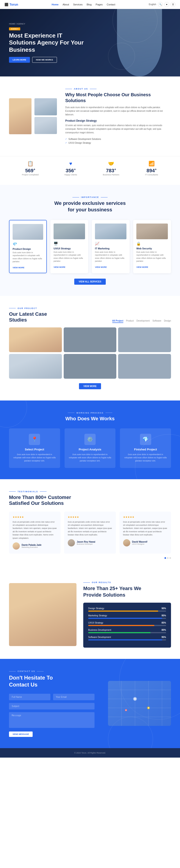  Describe the element at coordinates (152, 4) in the screenshot. I see `language-selector: English` at that location.